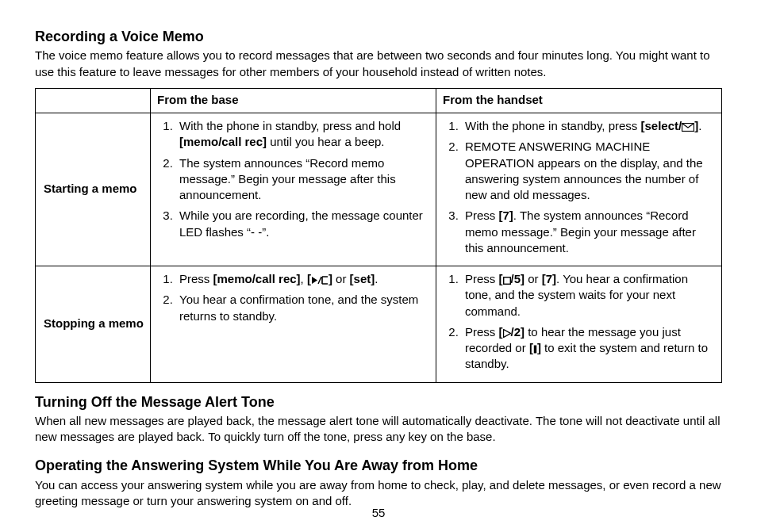 The width and height of the screenshot is (757, 532). Describe the element at coordinates (378, 513) in the screenshot. I see `page-number: 55` at that location.